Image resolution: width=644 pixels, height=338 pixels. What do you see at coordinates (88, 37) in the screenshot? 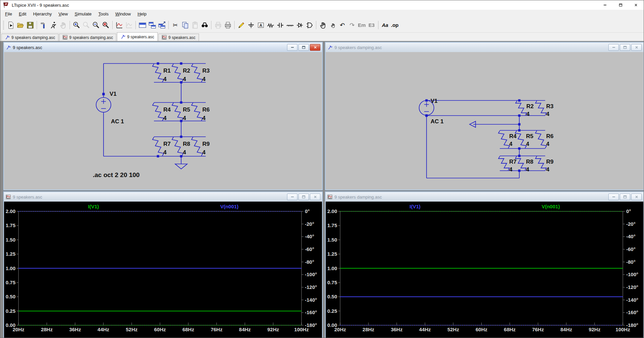
I see `tab-2-9-speakers-damping-asc: 9 speakers damping.asc` at bounding box center [88, 37].